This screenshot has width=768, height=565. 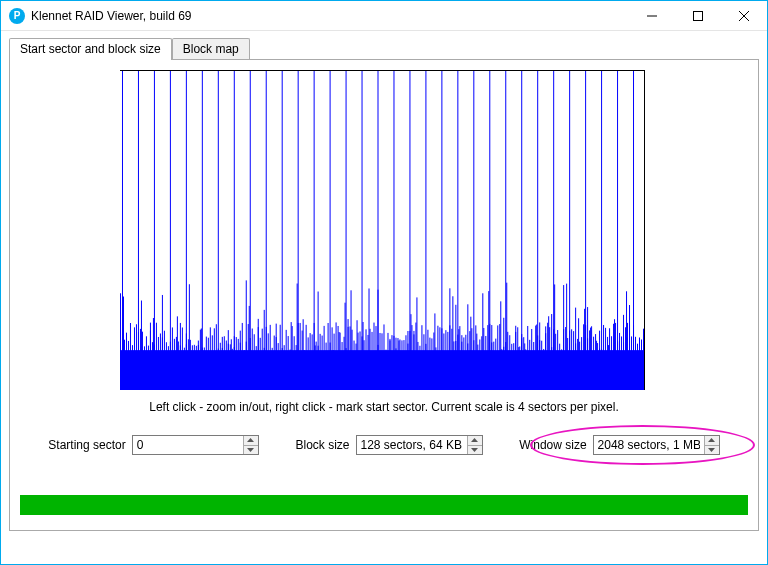 I want to click on starting-sector-spinner, so click(x=196, y=445).